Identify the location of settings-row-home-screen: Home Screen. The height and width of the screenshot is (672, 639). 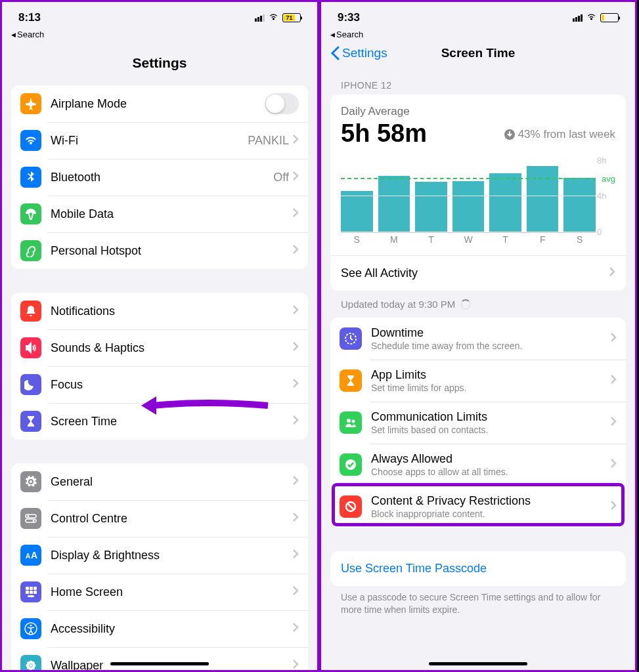
(160, 592).